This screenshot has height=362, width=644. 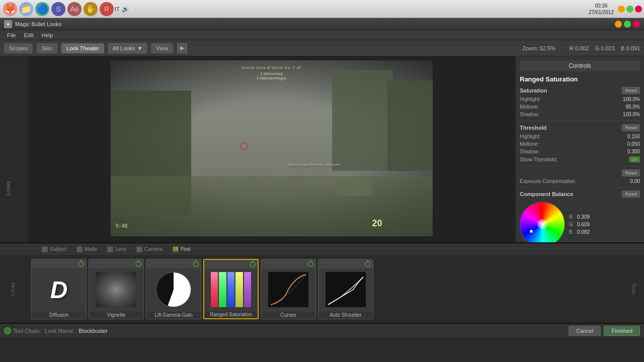 I want to click on titlebar-minimize, so click(x=618, y=24).